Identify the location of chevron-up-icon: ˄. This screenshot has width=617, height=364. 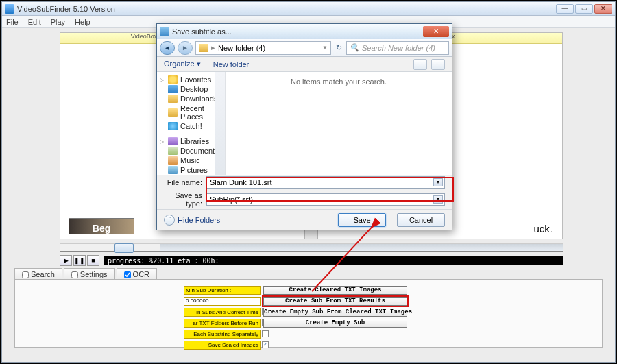
(169, 220).